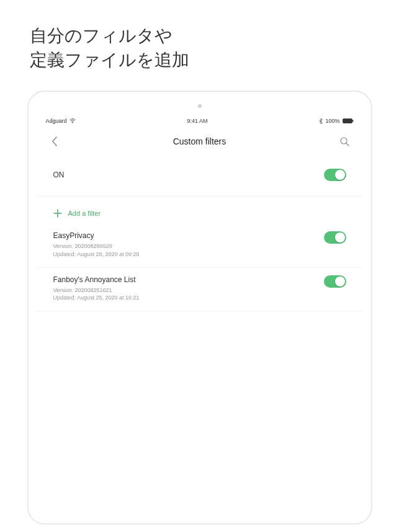 Image resolution: width=399 pixels, height=532 pixels. Describe the element at coordinates (344, 141) in the screenshot. I see `search-button` at that location.